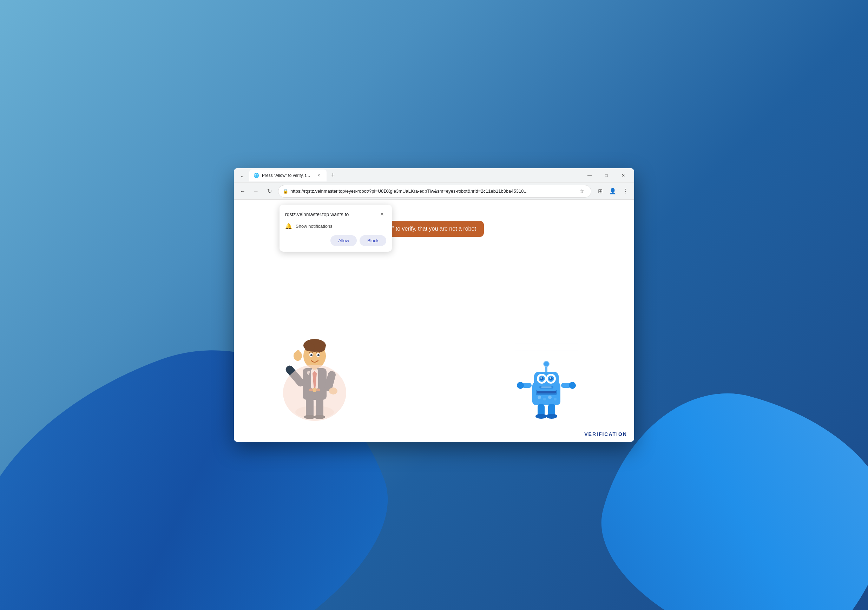  What do you see at coordinates (434, 191) in the screenshot?
I see `nav-bar: ← → ↻ 🔒 ☆ ⊞ 👤 ⋮` at bounding box center [434, 191].